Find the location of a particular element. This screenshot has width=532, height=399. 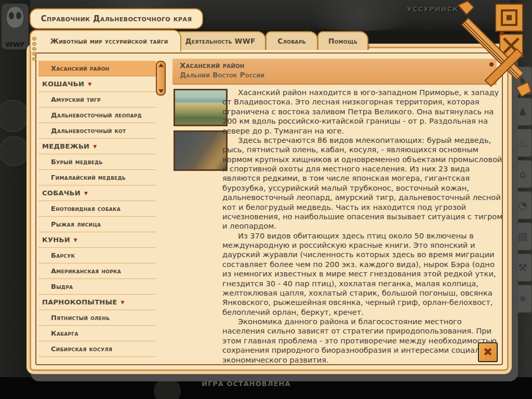

sidebar-item: Дальневосточный кот is located at coordinates (97, 131).